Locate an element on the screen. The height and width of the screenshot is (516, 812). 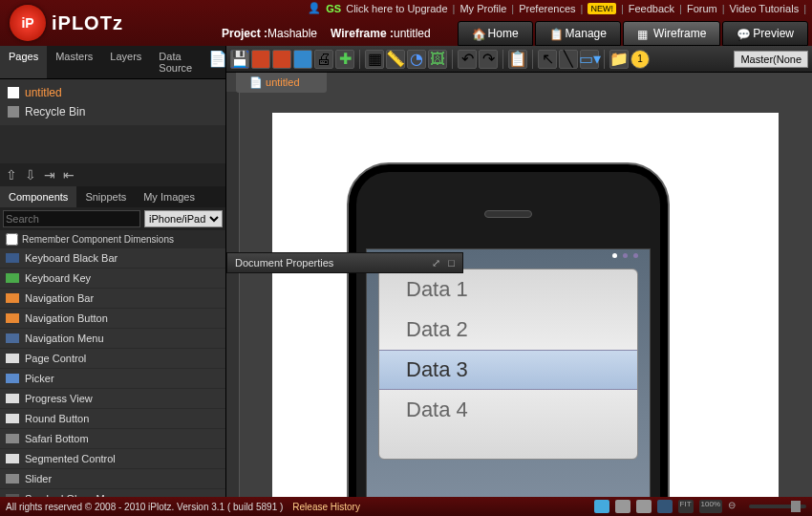
feedback-link: Feedback is located at coordinates (652, 9).